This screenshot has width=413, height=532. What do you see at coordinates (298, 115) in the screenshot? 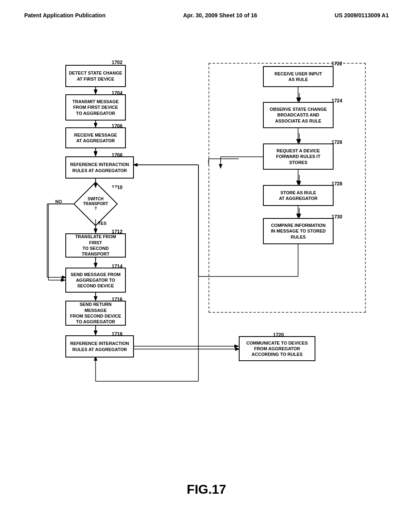
I see `box-1724: OBSERVE STATE CHANGE BROADCASTS AND ASSO…` at bounding box center [298, 115].